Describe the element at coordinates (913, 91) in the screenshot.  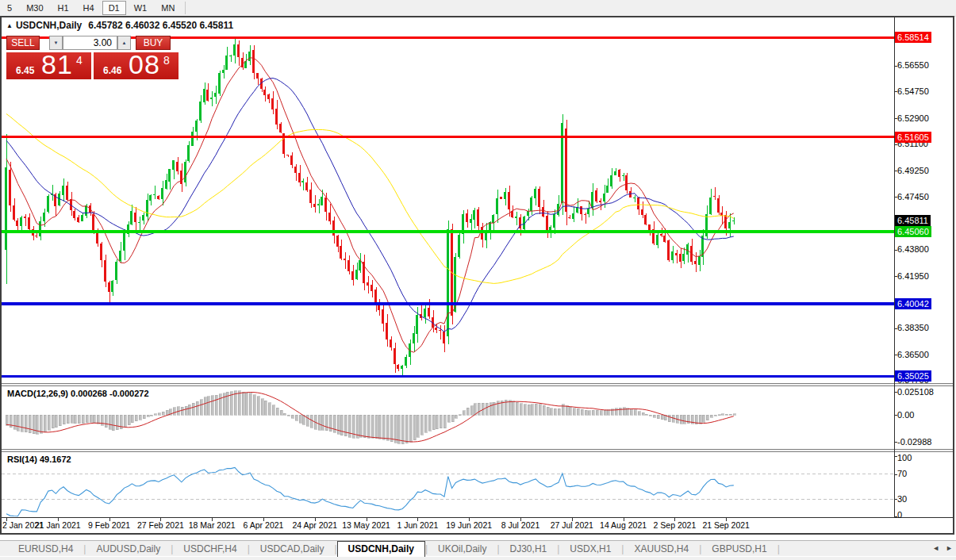
I see `price-axis-tick: 6.54750` at that location.